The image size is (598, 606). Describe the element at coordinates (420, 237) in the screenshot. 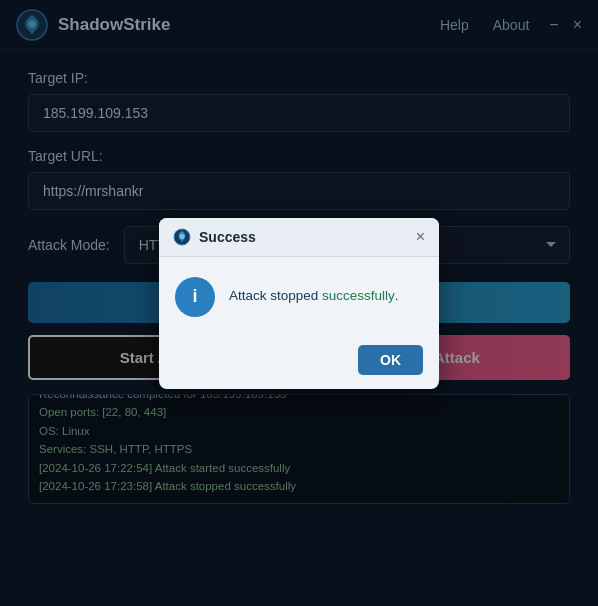

I see `modal-close-button: ×` at that location.